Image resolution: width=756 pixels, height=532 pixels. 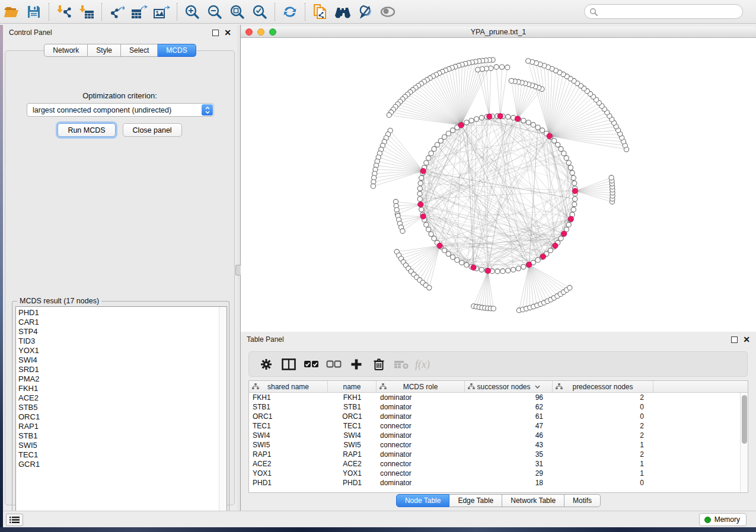 I want to click on column-header-predecessor-nodes: predecessor nodes, so click(x=603, y=386).